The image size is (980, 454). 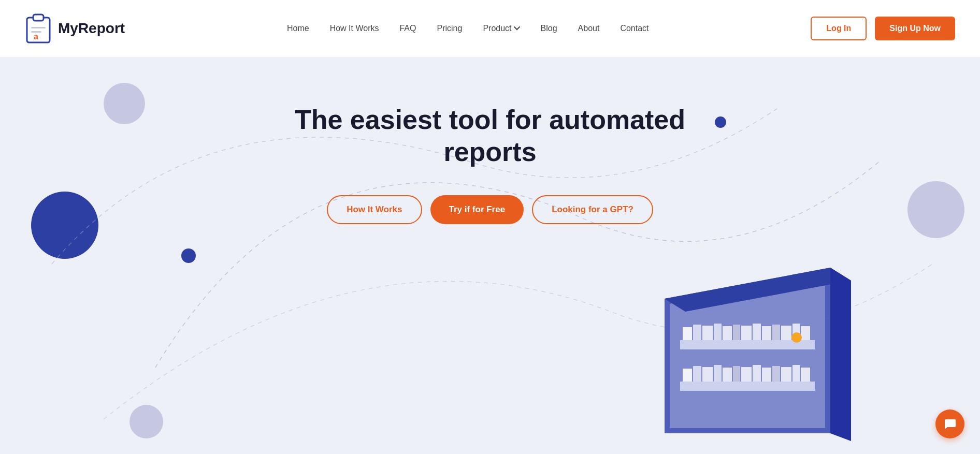 What do you see at coordinates (490, 210) in the screenshot?
I see `hero-buttons: How It Works Try if for Free Looking for…` at bounding box center [490, 210].